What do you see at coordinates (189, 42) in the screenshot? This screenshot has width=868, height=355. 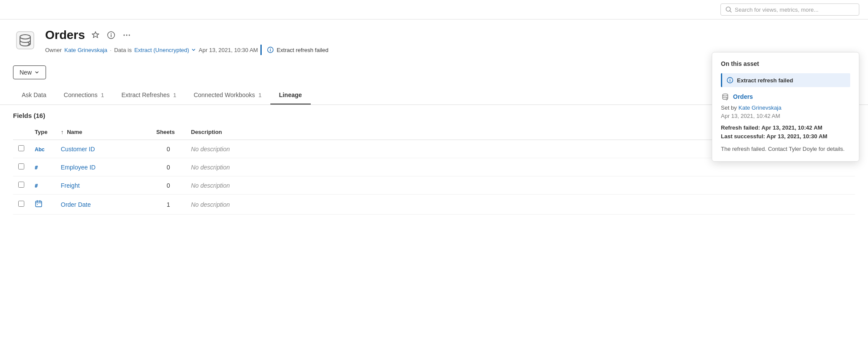 I see `header-info: Orders` at bounding box center [189, 42].